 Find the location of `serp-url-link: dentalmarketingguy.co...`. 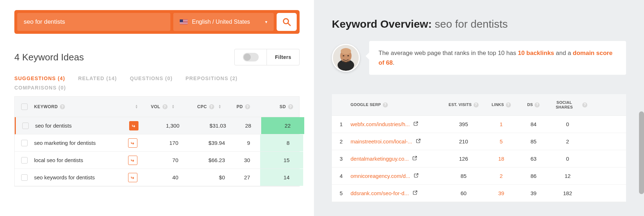

serp-url-link: dentalmarketingguy.co... is located at coordinates (380, 159).